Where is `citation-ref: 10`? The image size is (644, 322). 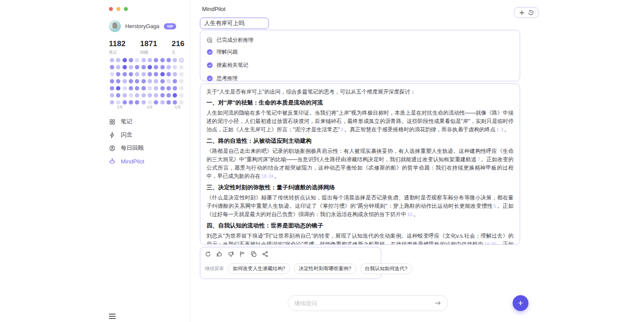
citation-ref: 10 is located at coordinates (410, 214).